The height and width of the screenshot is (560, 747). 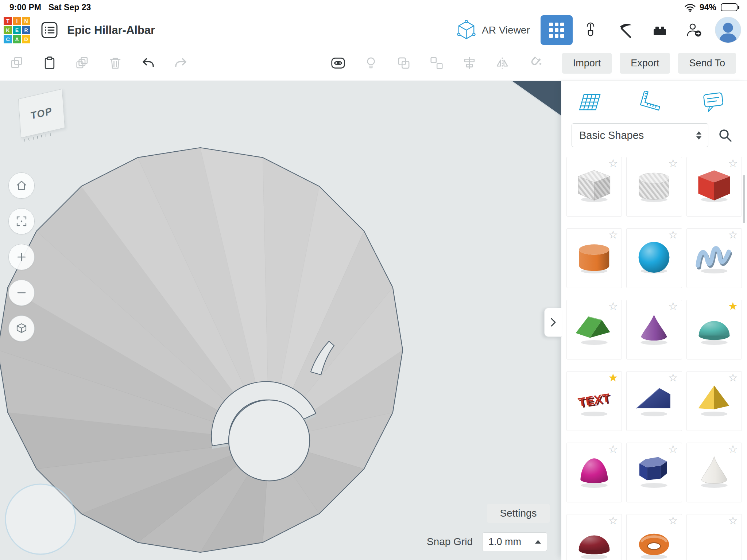 I want to click on mirror-button, so click(x=502, y=63).